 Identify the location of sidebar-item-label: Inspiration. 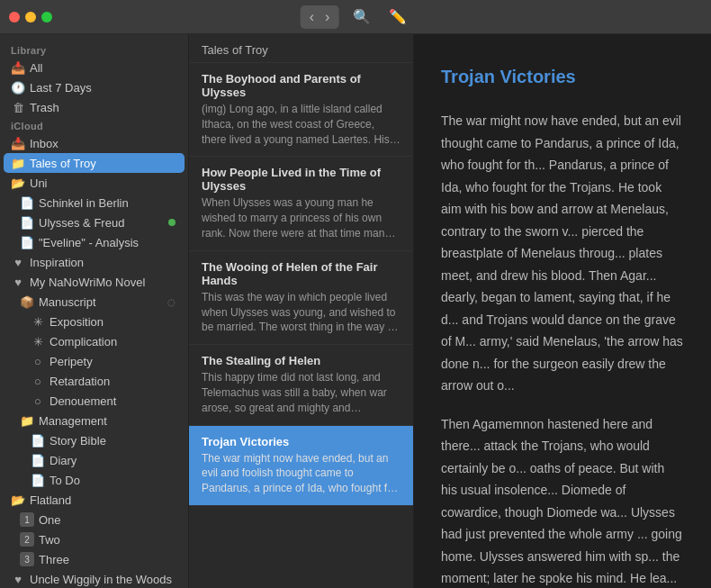
(57, 263).